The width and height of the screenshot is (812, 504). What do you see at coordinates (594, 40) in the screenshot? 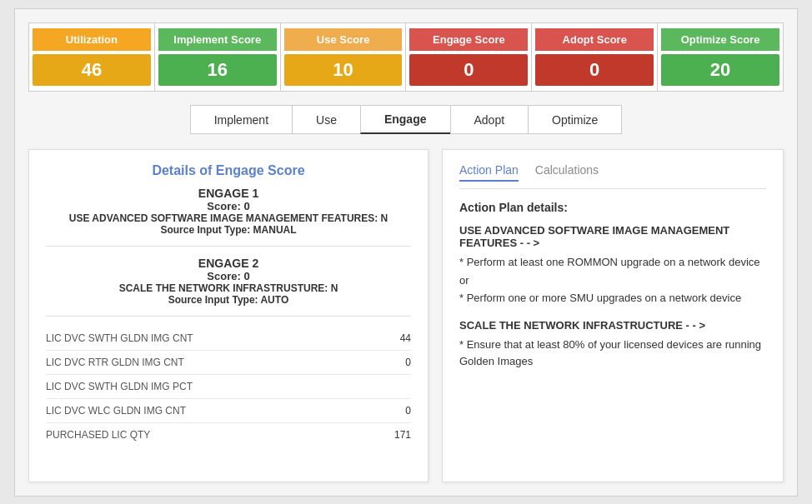
I see `score-label-4: Adopt Score` at bounding box center [594, 40].